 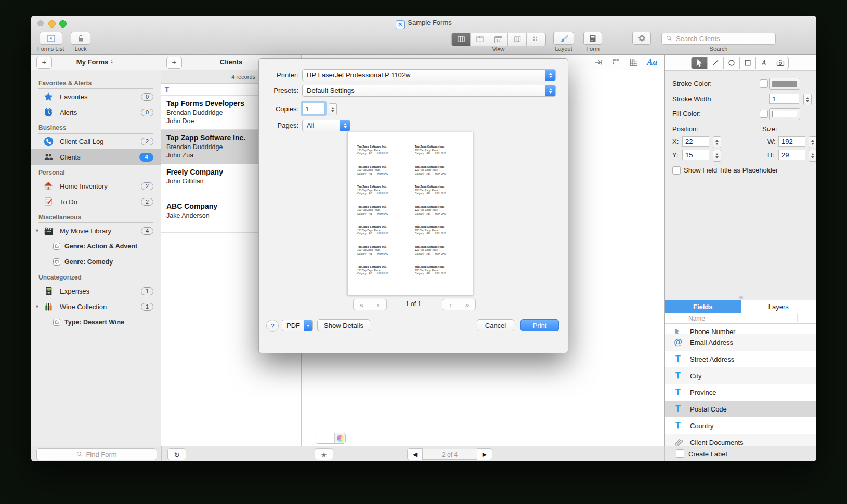 I want to click on next-page-button: ›, so click(x=450, y=304).